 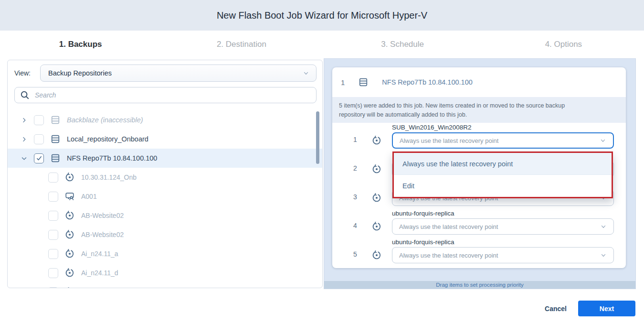 What do you see at coordinates (25, 95) in the screenshot?
I see `search-icon` at bounding box center [25, 95].